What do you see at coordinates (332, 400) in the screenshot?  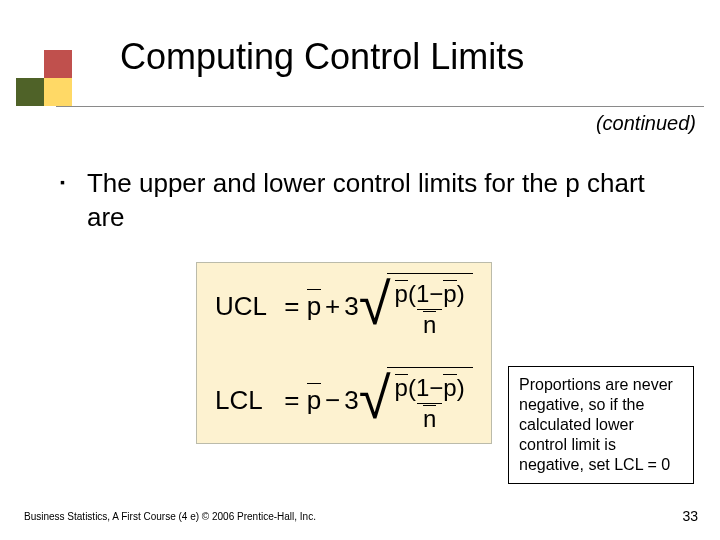 I see `minus-sign: −` at bounding box center [332, 400].